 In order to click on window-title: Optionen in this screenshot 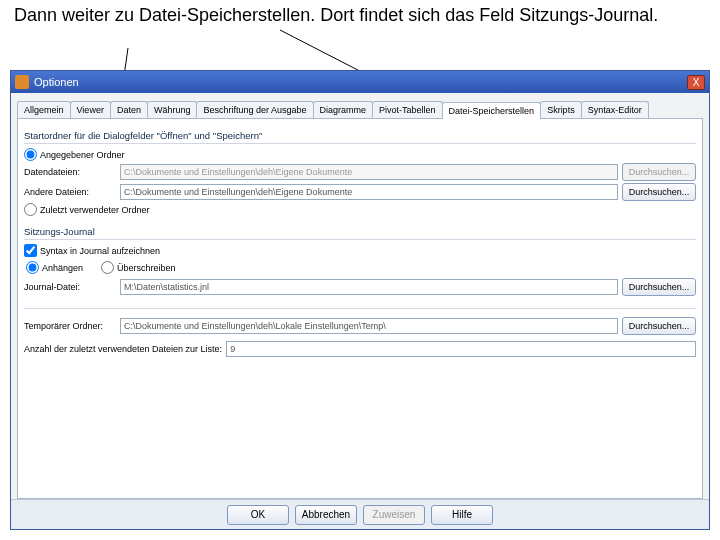, I will do `click(360, 82)`.